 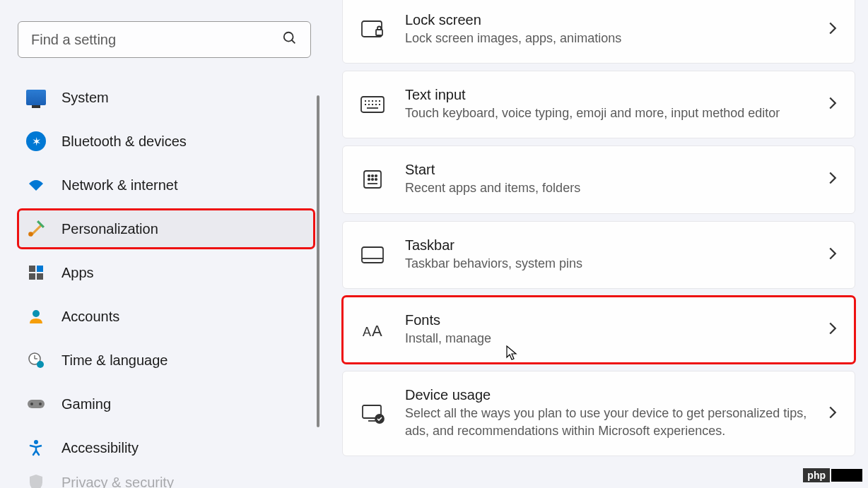 What do you see at coordinates (290, 40) in the screenshot?
I see `search-icon` at bounding box center [290, 40].